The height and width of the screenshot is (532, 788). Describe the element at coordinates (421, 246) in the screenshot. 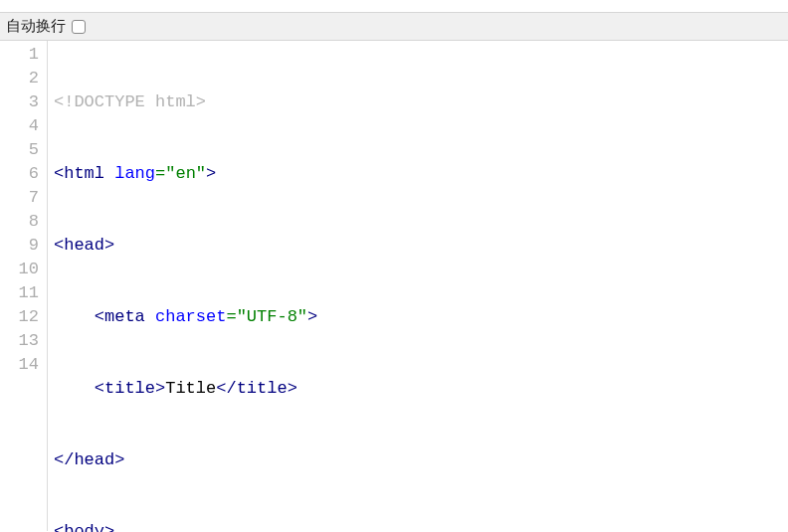

I see `code-line: <head>` at that location.